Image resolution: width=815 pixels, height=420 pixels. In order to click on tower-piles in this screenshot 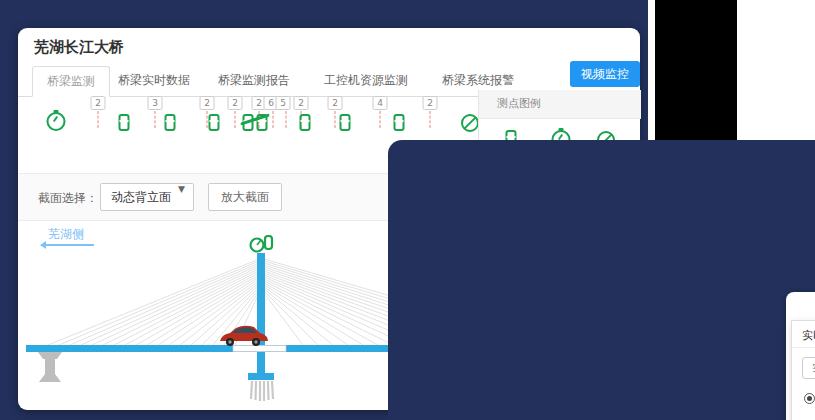, I will do `click(262, 391)`.